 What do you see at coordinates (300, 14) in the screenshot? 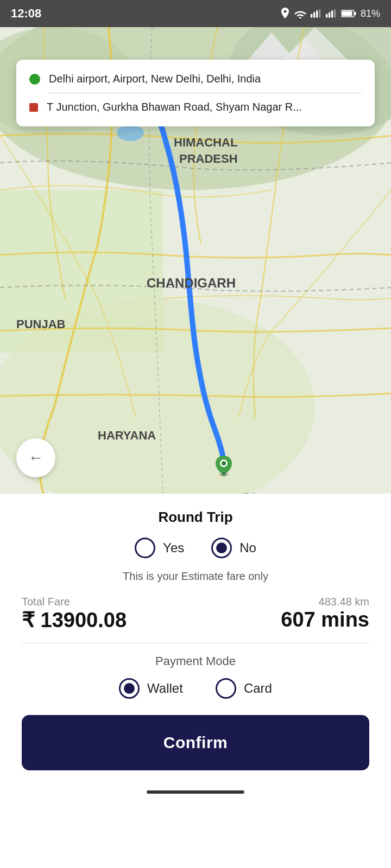
I see `wifi-icon` at bounding box center [300, 14].